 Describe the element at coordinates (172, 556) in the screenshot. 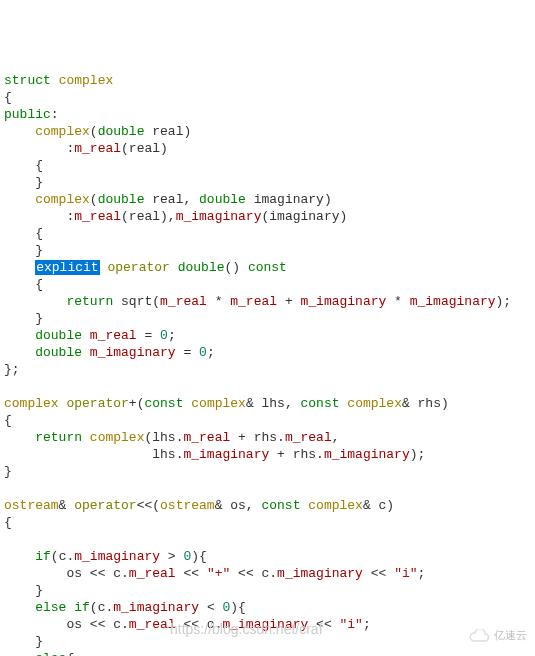

I see `op-gt: >` at that location.